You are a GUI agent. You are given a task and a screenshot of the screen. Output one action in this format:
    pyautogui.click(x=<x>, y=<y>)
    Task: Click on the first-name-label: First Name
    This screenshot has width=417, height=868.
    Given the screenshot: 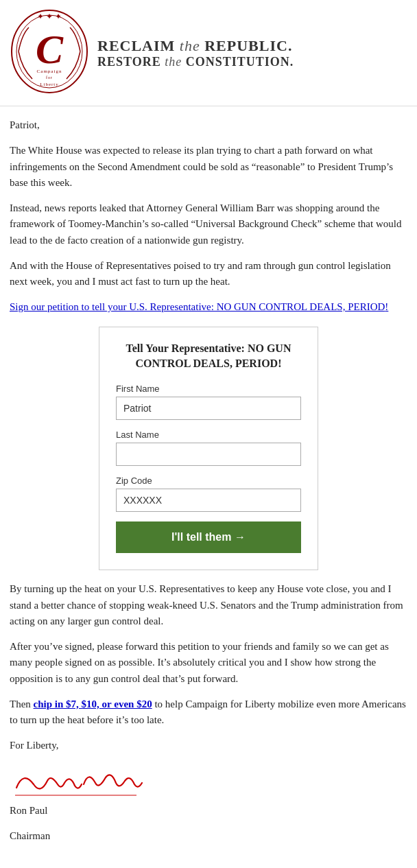 What is the action you would take?
    pyautogui.click(x=208, y=388)
    